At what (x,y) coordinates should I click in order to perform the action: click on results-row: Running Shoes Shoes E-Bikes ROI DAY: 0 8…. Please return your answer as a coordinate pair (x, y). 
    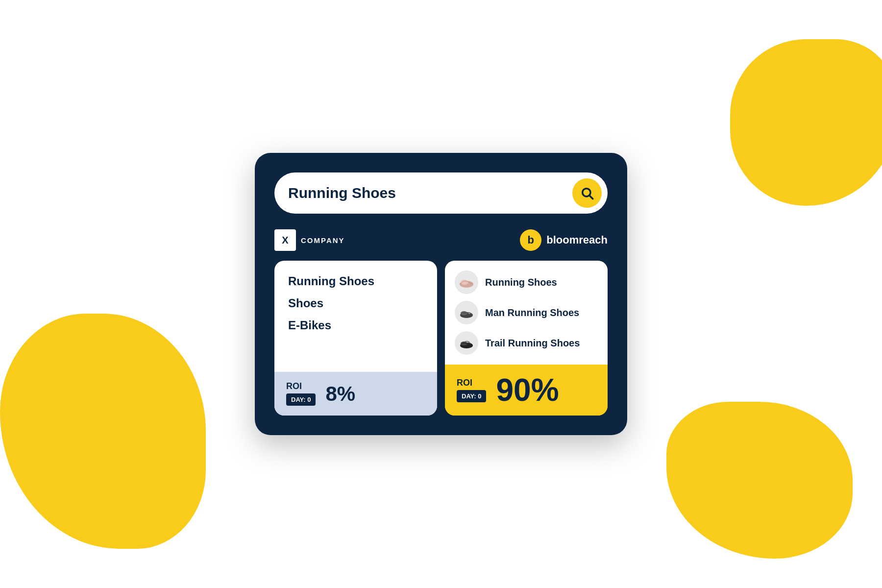
    Looking at the image, I should click on (441, 338).